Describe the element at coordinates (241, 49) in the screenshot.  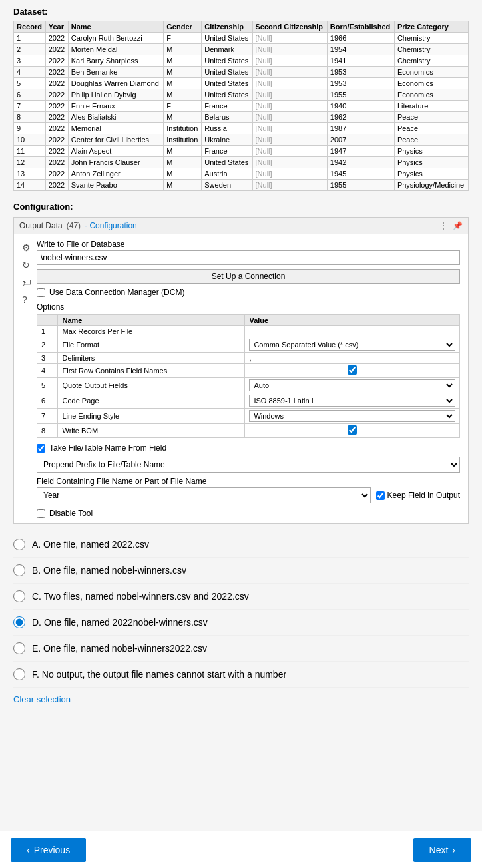
I see `table-row: 22022Morten MeldalMDenmark[Null]1954Chem…` at that location.